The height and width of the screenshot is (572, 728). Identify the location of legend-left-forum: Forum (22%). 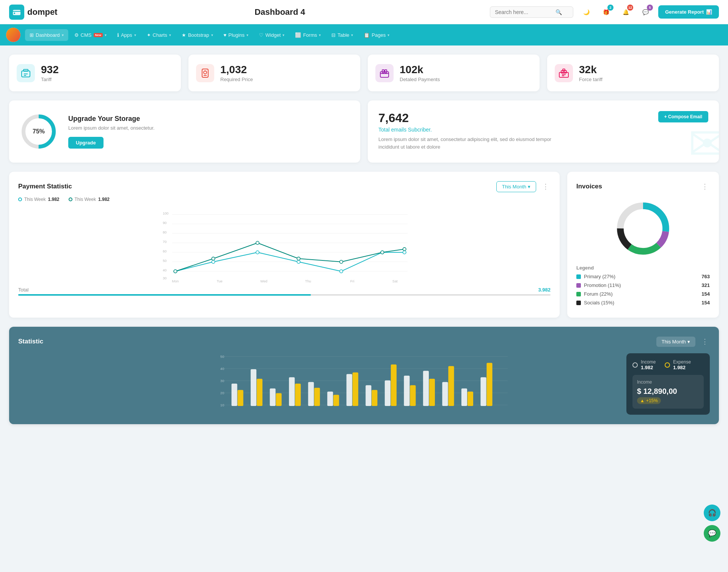
(595, 294).